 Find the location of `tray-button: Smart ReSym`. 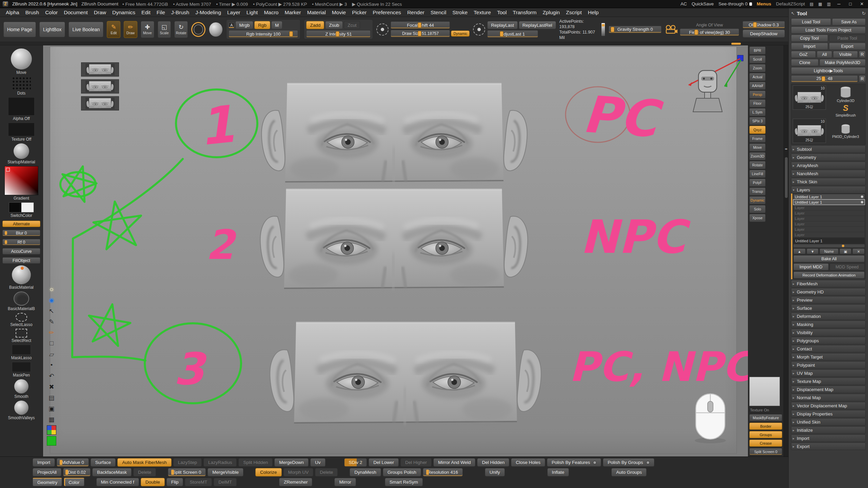

tray-button: Smart ReSym is located at coordinates (404, 482).